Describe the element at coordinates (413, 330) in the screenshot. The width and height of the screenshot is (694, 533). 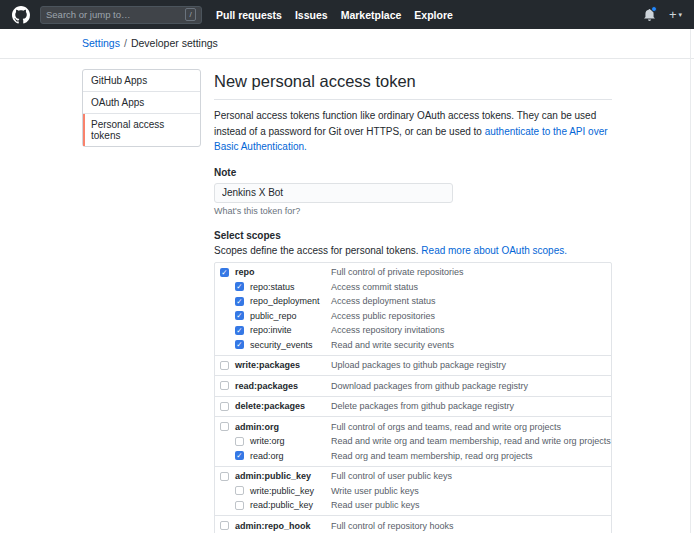
I see `scope-row-repo:invite: ✓repo:inviteAccess repository invitation…` at that location.